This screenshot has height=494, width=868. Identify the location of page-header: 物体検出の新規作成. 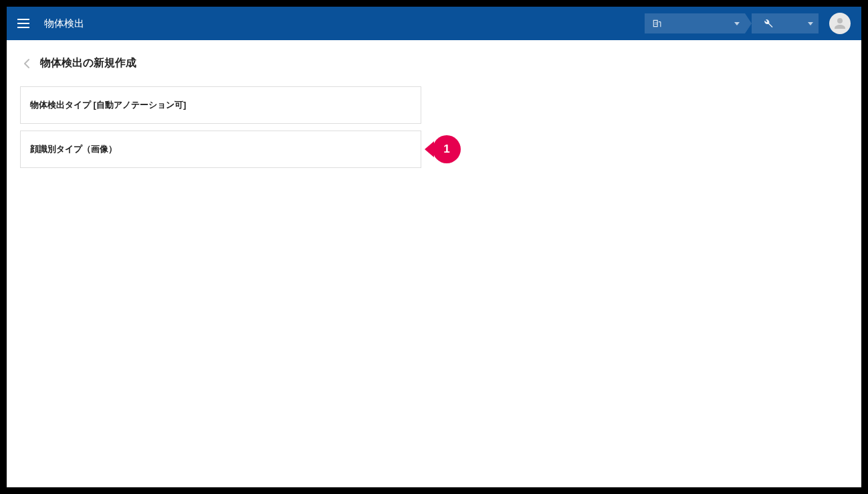
(434, 63).